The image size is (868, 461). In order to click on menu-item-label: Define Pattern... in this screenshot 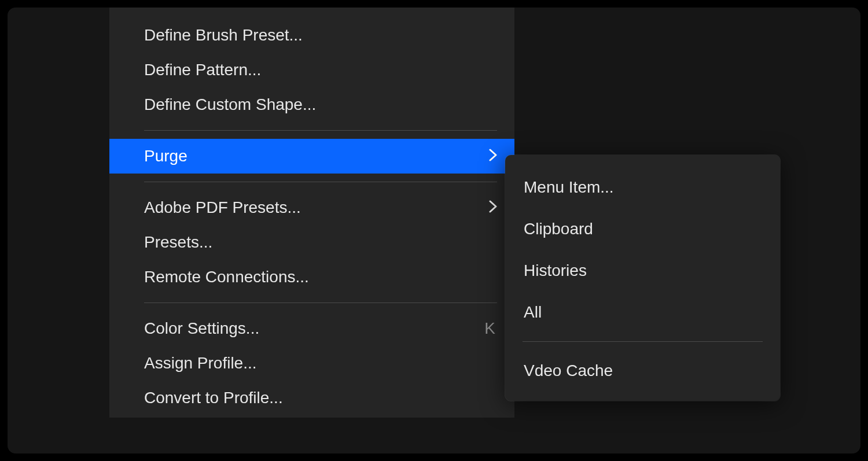, I will do `click(203, 70)`.